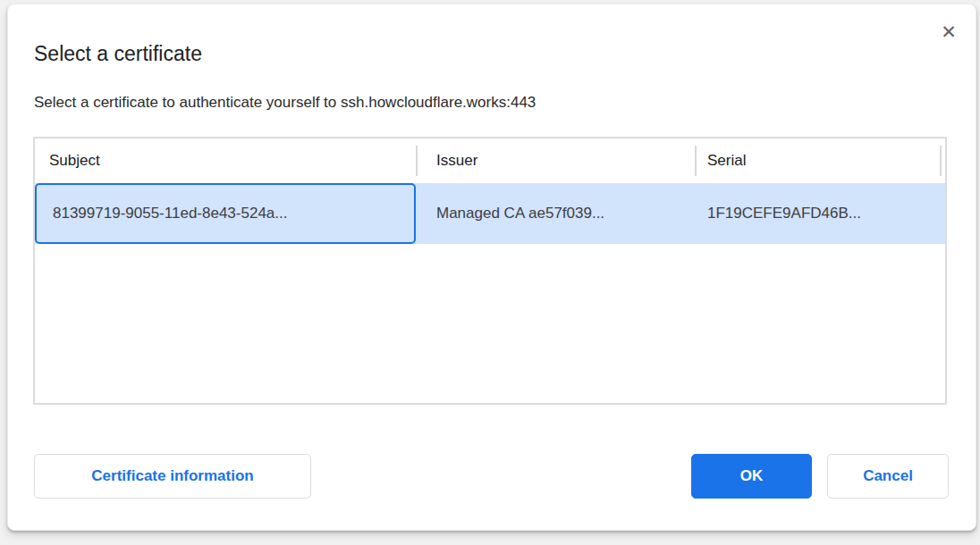 The width and height of the screenshot is (980, 545). Describe the element at coordinates (284, 103) in the screenshot. I see `dialog-subtitle: Select a certificate to authenticate you…` at that location.